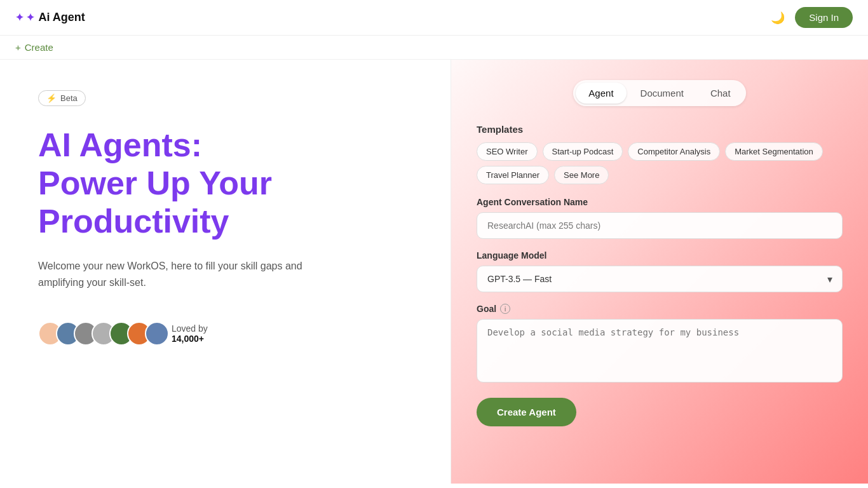 The height and width of the screenshot is (488, 868). I want to click on navbar: ✦ ✦ Ai Agent 🌙 Sign In, so click(434, 18).